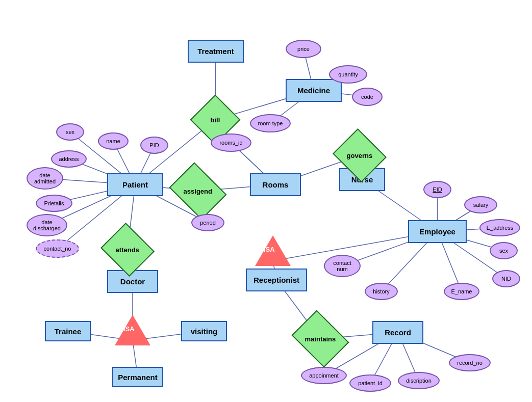 The width and height of the screenshot is (532, 402). What do you see at coordinates (320, 338) in the screenshot?
I see `relation-maintains: maintains` at bounding box center [320, 338].